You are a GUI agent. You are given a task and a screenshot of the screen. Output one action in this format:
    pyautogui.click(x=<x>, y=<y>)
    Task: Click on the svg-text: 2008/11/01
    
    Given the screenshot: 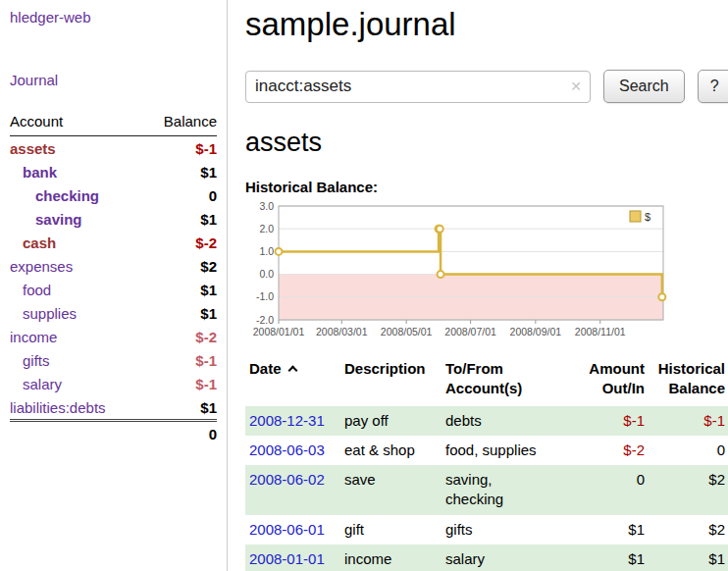 What is the action you would take?
    pyautogui.click(x=600, y=332)
    